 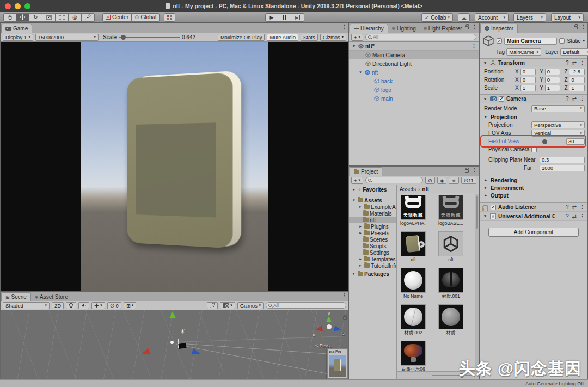 I want to click on tree-presets: ▸Presets, so click(x=372, y=233).